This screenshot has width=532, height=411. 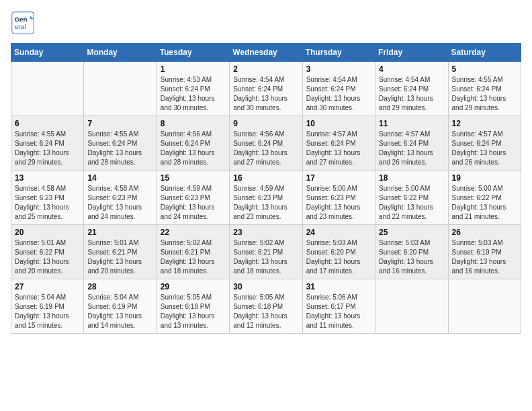 I want to click on weekday-header-friday: Friday, so click(x=412, y=52).